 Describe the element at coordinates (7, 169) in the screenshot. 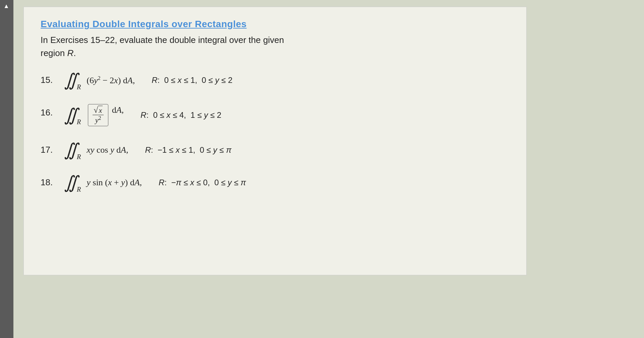

I see `left-sidebar: ▲` at that location.